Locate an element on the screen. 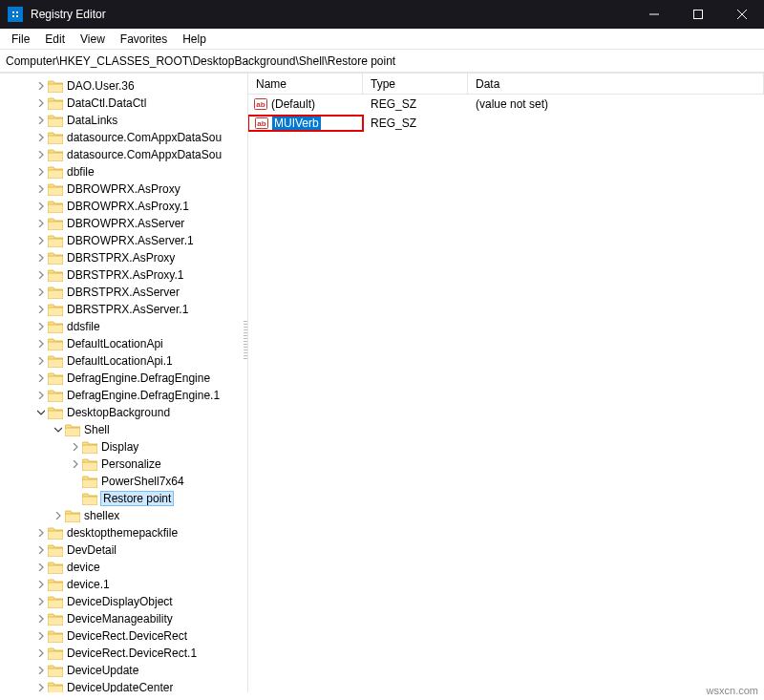  tree-item: DataLinks is located at coordinates (126, 120).